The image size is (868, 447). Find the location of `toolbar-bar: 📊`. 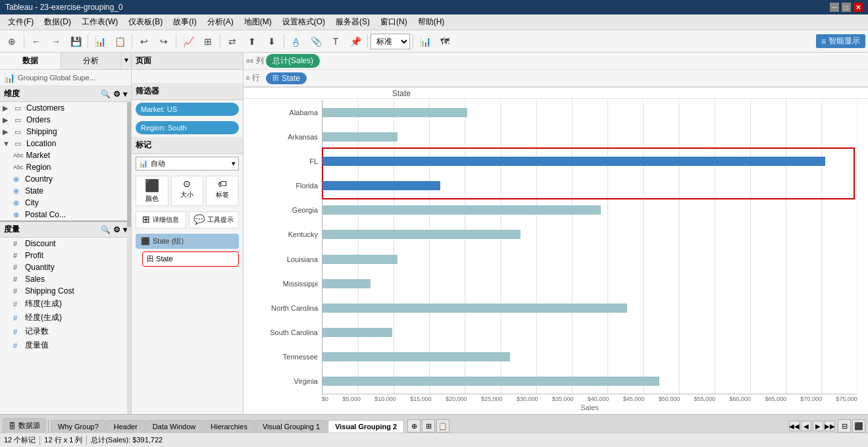

toolbar-bar: 📊 is located at coordinates (425, 41).